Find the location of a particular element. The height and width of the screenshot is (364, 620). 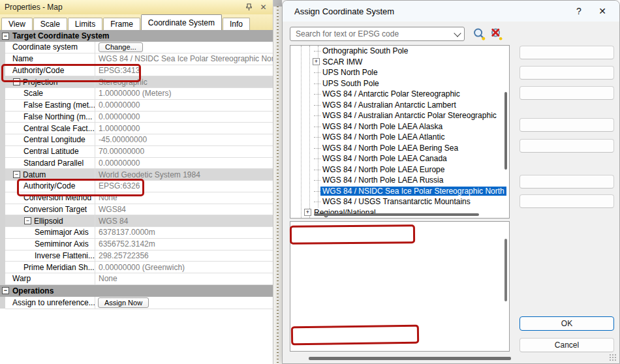

panel-tab: Frame is located at coordinates (121, 23).